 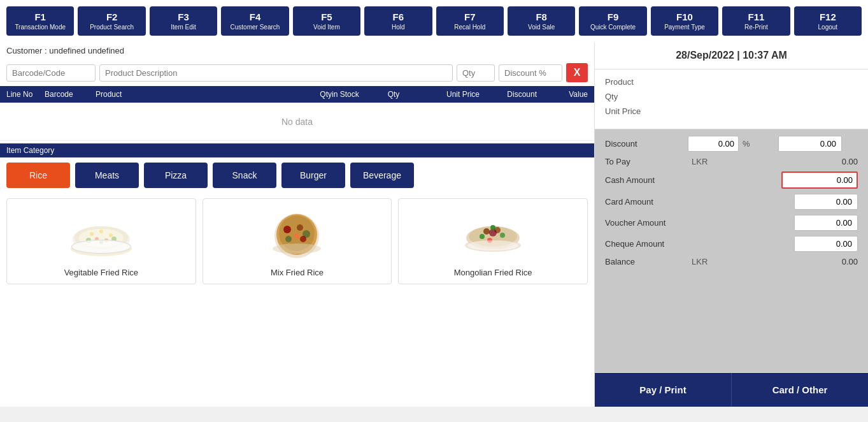 I want to click on discount-amount-input, so click(x=810, y=144).